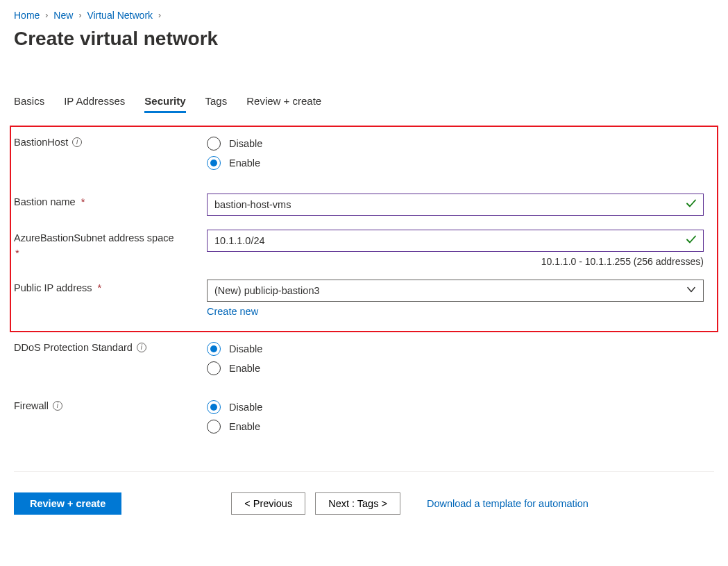 This screenshot has width=728, height=566. What do you see at coordinates (165, 104) in the screenshot?
I see `tab-security: Security` at bounding box center [165, 104].